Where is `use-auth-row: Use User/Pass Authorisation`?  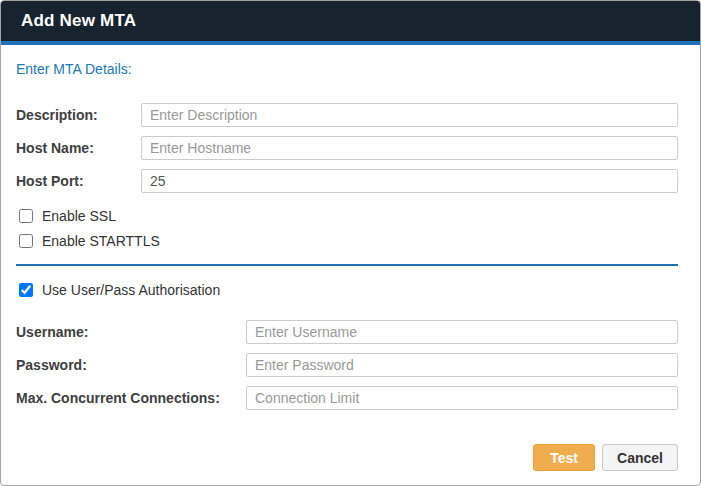 use-auth-row: Use User/Pass Authorisation is located at coordinates (347, 290).